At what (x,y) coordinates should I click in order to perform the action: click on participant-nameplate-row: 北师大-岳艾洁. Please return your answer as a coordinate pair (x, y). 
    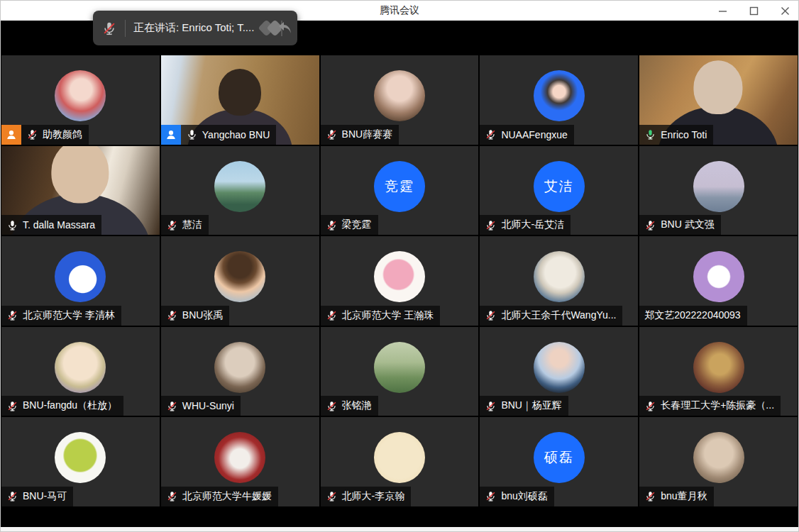
    Looking at the image, I should click on (525, 225).